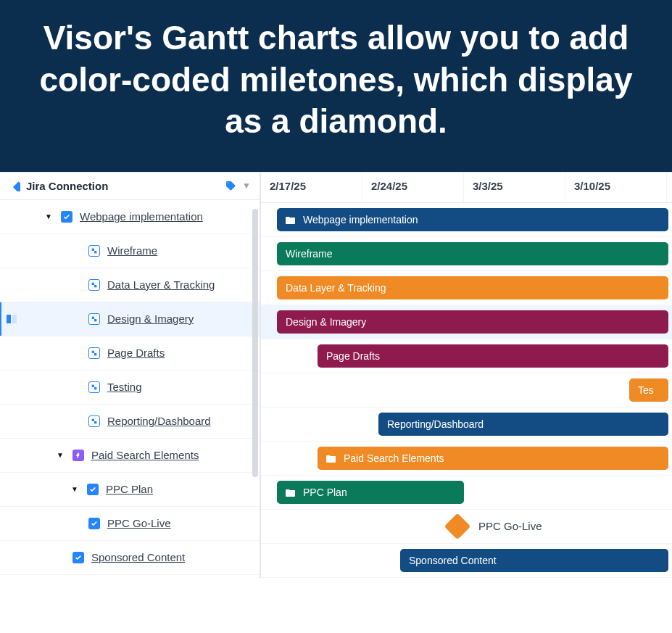 This screenshot has height=633, width=672. I want to click on tree-row: Wireframe, so click(130, 251).